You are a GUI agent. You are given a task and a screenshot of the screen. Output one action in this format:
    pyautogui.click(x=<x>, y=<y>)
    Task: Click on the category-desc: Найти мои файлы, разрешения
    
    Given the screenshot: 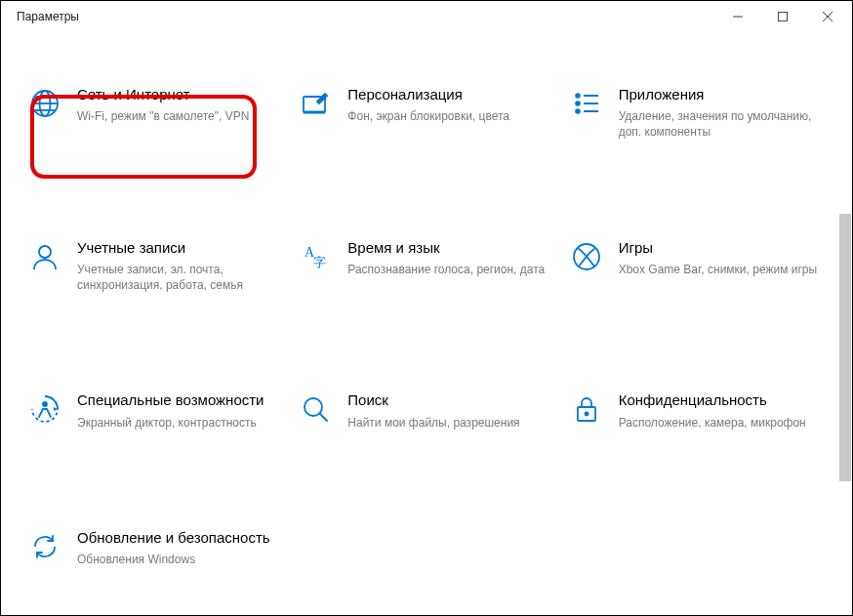 What is the action you would take?
    pyautogui.click(x=451, y=423)
    